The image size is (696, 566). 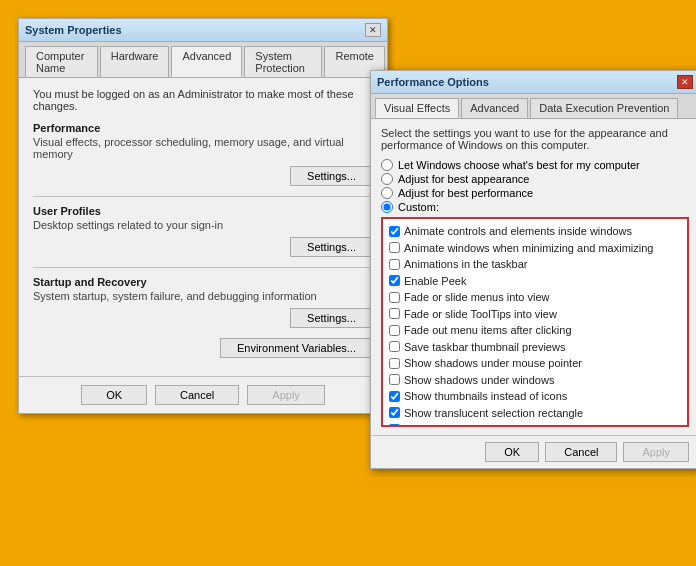 I want to click on checkbox-animate-controls-label: Animate controls and elements inside win…, so click(x=518, y=232).